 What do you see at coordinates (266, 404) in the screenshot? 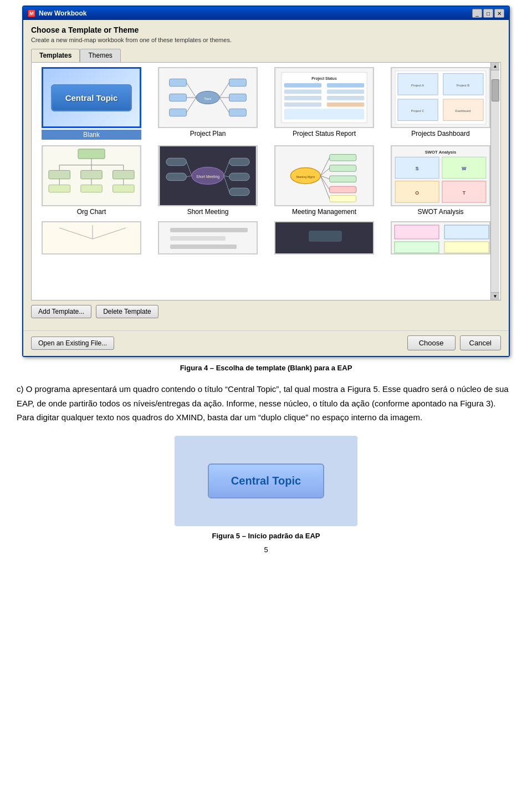
I see `body-text: c) O programa apresentará um quadro cont…` at bounding box center [266, 404].